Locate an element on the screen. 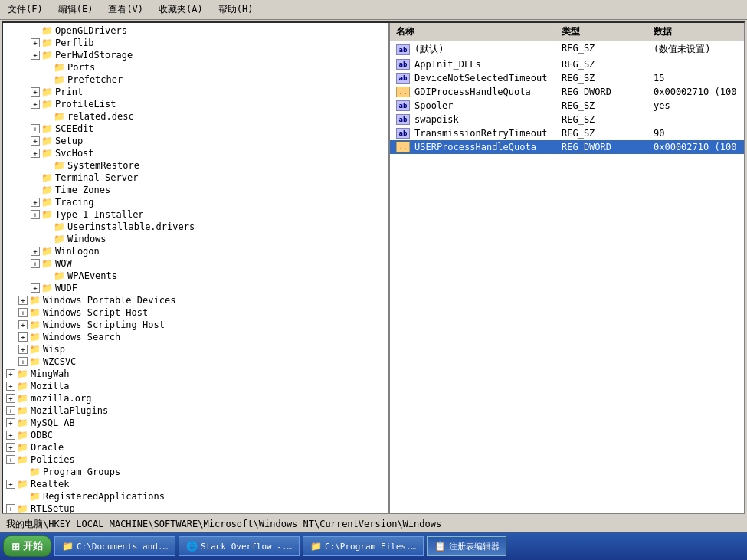 The height and width of the screenshot is (560, 747). expand-icon-WinLogon: + is located at coordinates (35, 251).